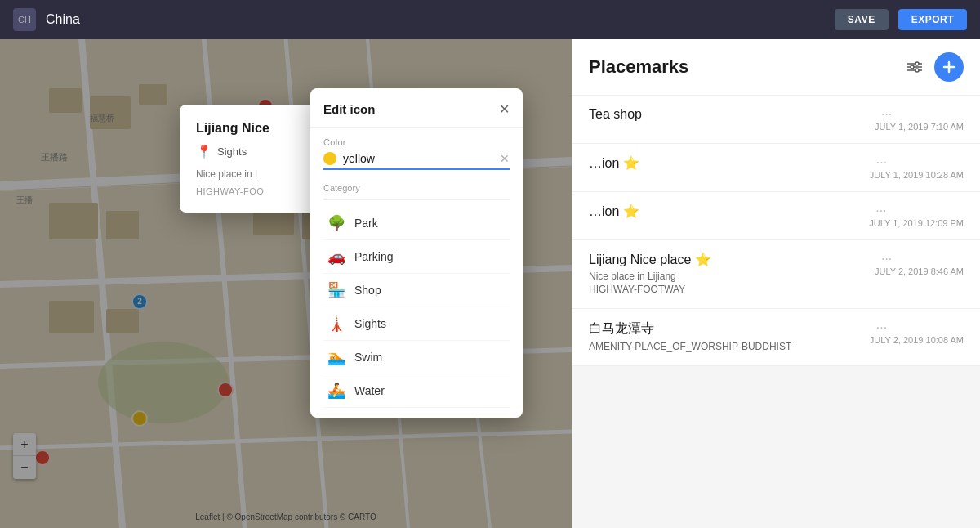  What do you see at coordinates (336, 290) in the screenshot?
I see `shop-icon: 🏪` at bounding box center [336, 290].